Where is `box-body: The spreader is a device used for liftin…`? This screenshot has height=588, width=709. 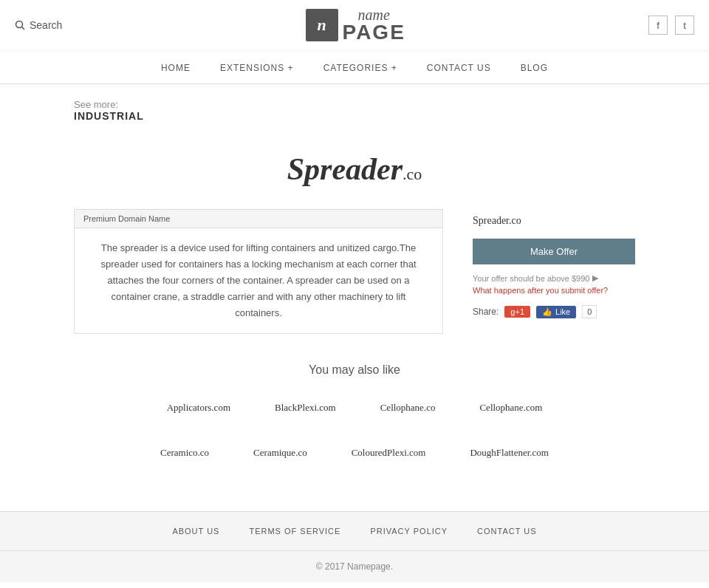
box-body: The spreader is a device used for liftin… is located at coordinates (258, 281).